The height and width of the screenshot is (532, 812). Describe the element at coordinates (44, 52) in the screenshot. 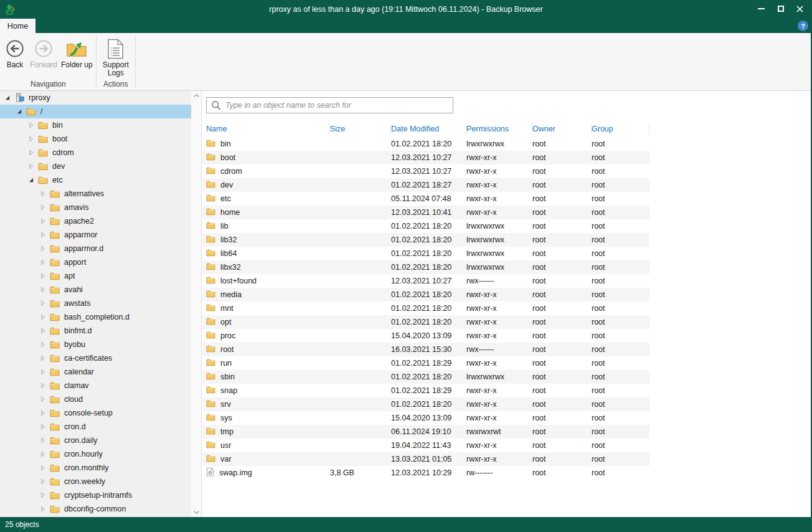

I see `forward-button: Forward` at that location.